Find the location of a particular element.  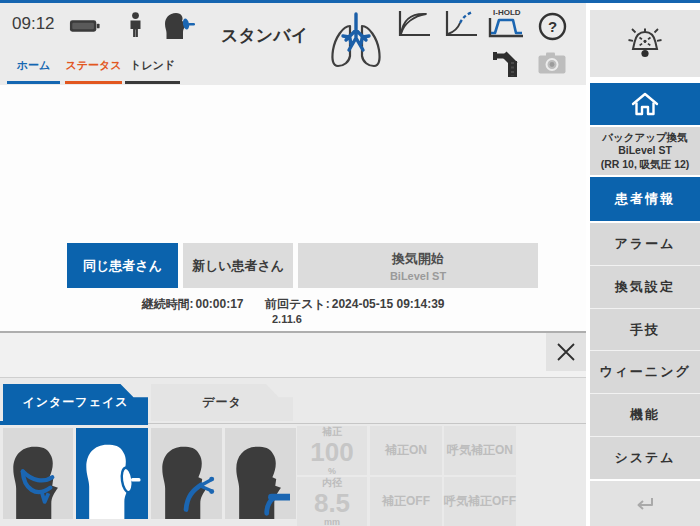

backup-mode-name: BiLevel ST is located at coordinates (645, 151).